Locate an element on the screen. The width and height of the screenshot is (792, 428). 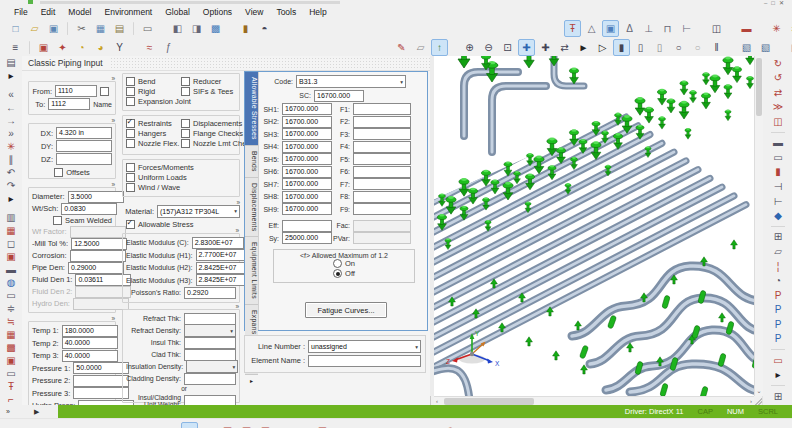
view-cube-left-icon: ▧ is located at coordinates (790, 48).